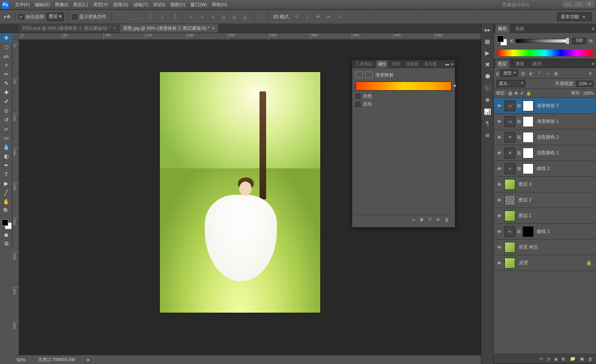 This screenshot has width=596, height=364. What do you see at coordinates (590, 359) in the screenshot?
I see `delete-layer-icon: 🗑` at bounding box center [590, 359].